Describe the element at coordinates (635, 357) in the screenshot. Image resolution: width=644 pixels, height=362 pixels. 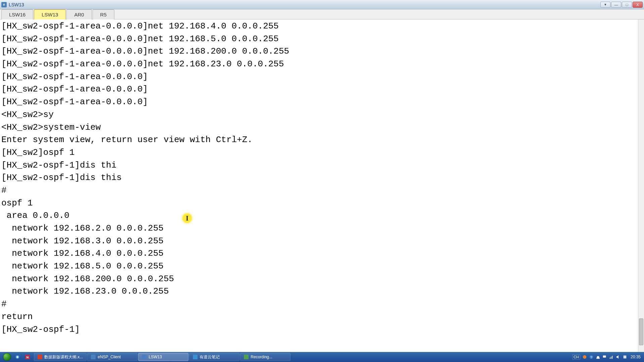
I see `clock: 20:35` at that location.